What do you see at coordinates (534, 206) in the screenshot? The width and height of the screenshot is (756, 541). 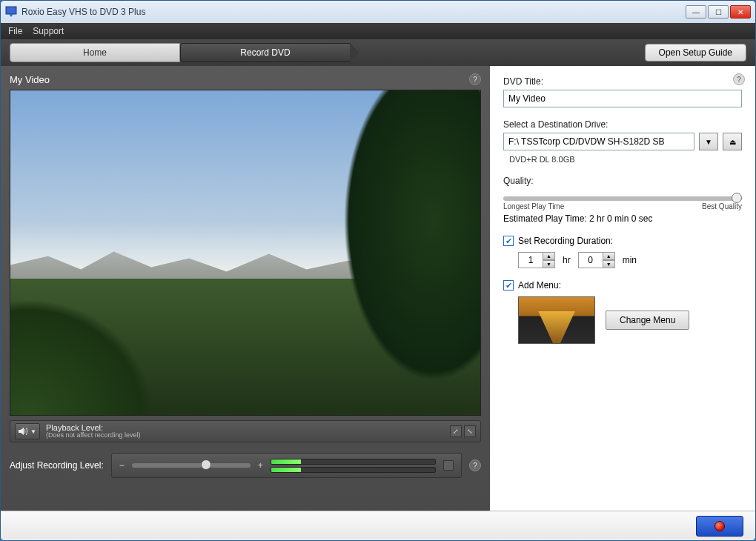 I see `quality-min-label: Longest Play Time` at bounding box center [534, 206].